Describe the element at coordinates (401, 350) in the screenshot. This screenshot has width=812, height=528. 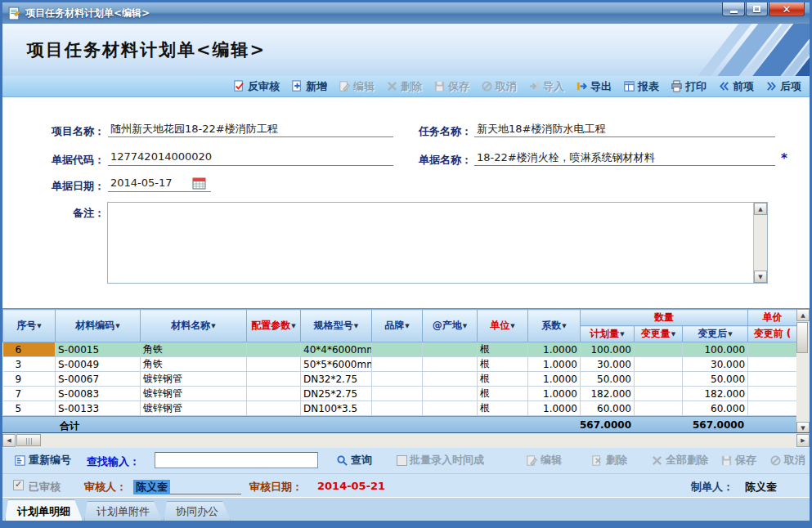
I see `table-row: 6 S-00015 角铁 40*4*6000mm 根 1.0000 100.00…` at that location.